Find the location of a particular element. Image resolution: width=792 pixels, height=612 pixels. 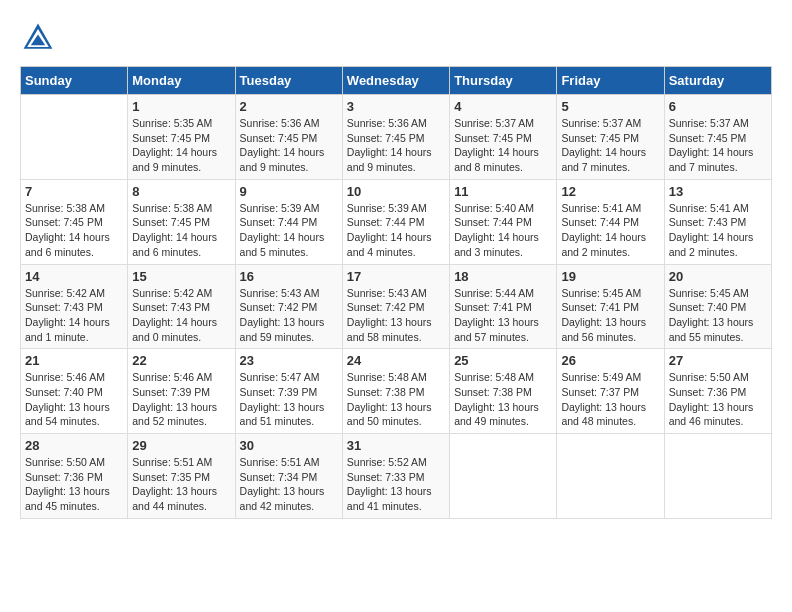

calendar-cell: 30Sunrise: 5:51 AMSunset: 7:34 PMDayligh… is located at coordinates (288, 476).